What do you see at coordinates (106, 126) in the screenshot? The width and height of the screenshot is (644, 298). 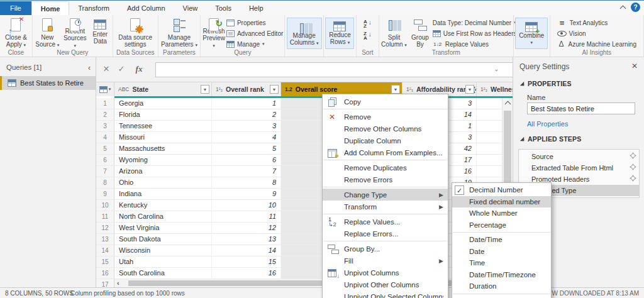 I see `row-number-cell: 3` at bounding box center [106, 126].